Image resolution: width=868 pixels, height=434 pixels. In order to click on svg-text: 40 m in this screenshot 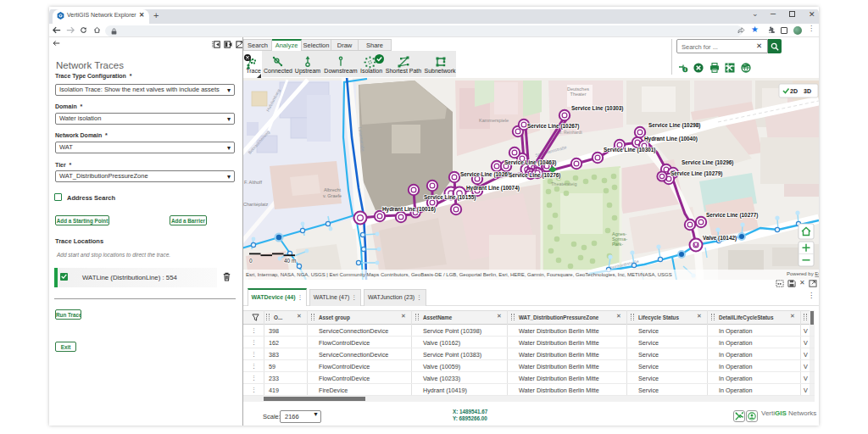, I will do `click(290, 261)`.